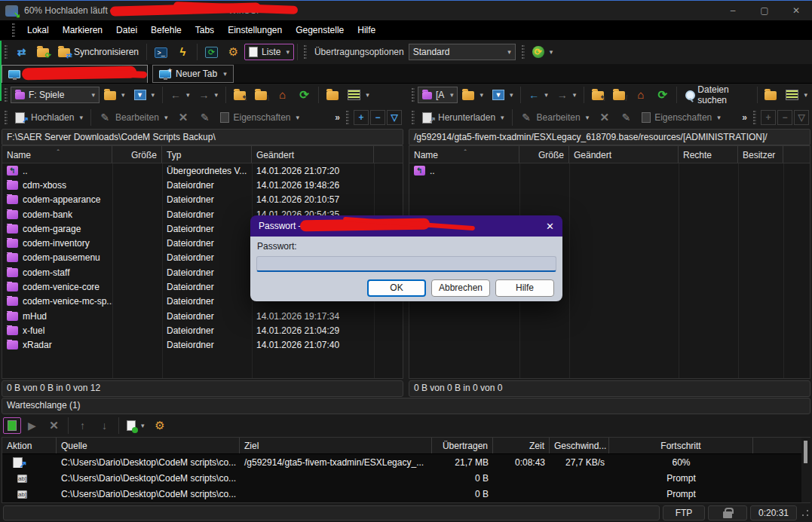 Image resolution: width=812 pixels, height=522 pixels. I want to click on menu-datei: Datei, so click(127, 30).